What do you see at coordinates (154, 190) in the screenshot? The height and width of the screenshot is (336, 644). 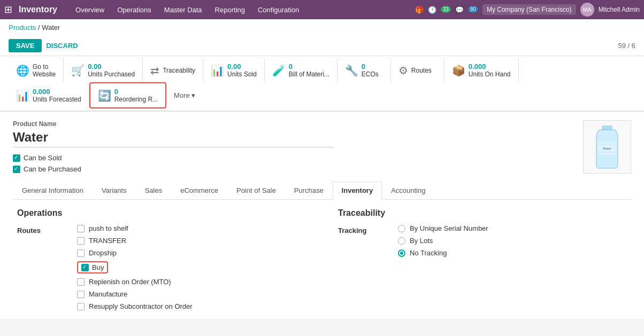 I see `tab-sales: Sales` at bounding box center [154, 190].